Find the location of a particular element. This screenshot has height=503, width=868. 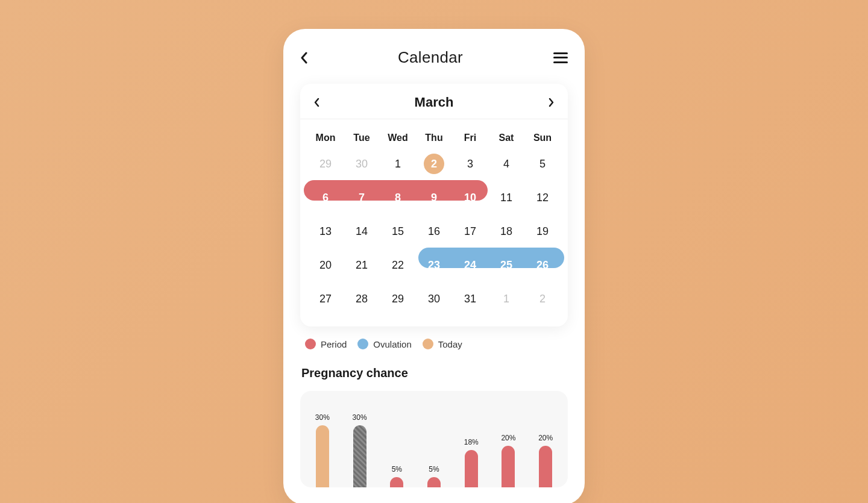

day-cell: 21 is located at coordinates (362, 265).